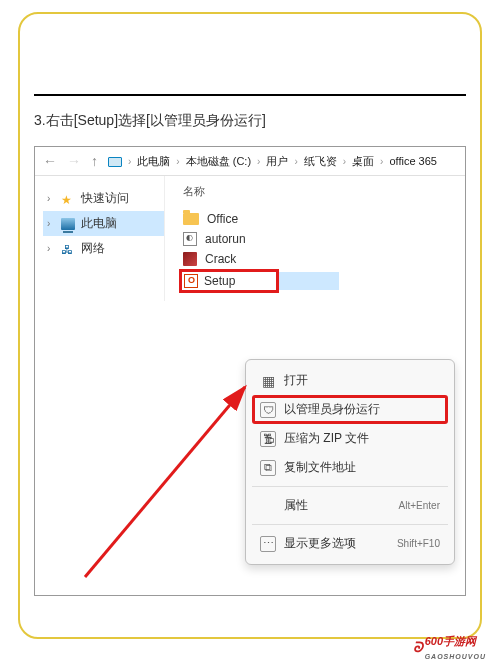 This screenshot has width=500, height=667. I want to click on sidebar-item-label: 此电脑, so click(99, 224).